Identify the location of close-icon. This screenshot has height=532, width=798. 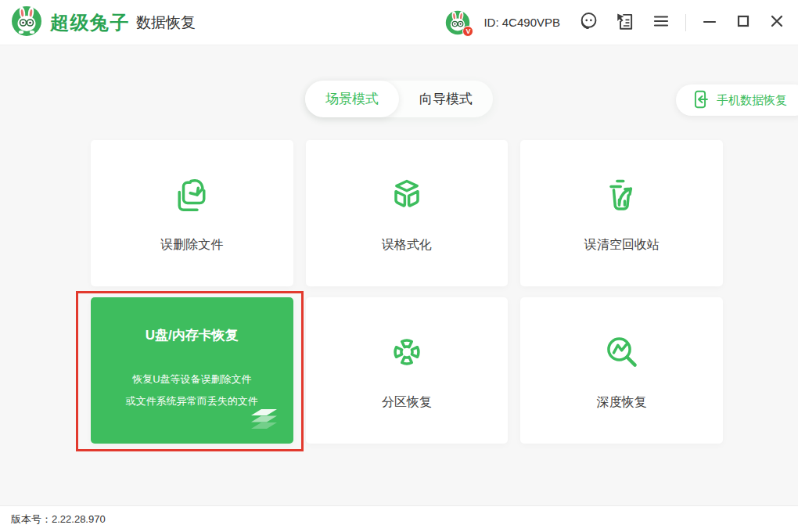
(777, 22).